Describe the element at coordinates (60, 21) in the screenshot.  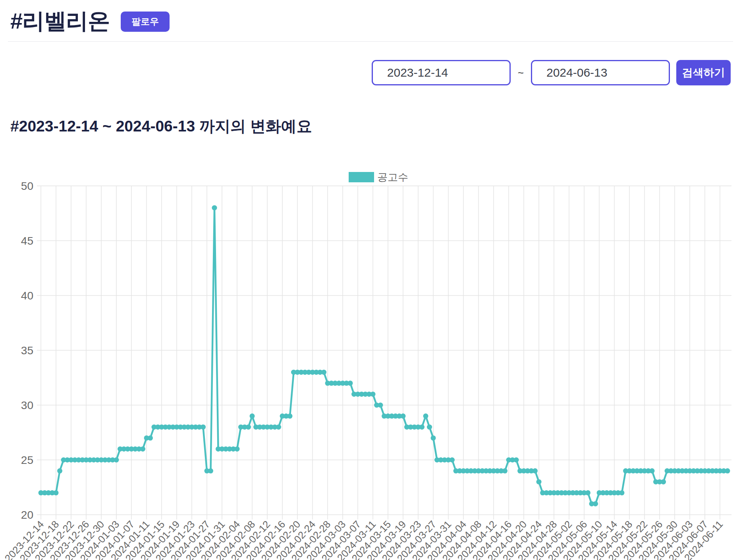
I see `page-title: #리벨리온` at that location.